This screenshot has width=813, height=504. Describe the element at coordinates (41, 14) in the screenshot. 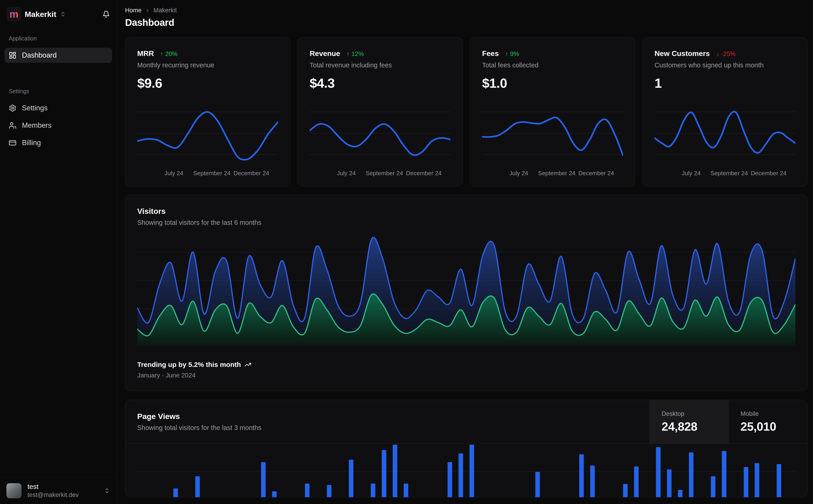

I see `workspace-name: Makerkit` at that location.